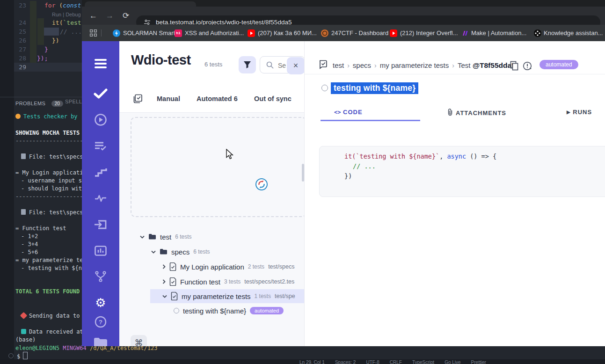  What do you see at coordinates (11, 356) in the screenshot?
I see `terminal-marker-icon` at bounding box center [11, 356].